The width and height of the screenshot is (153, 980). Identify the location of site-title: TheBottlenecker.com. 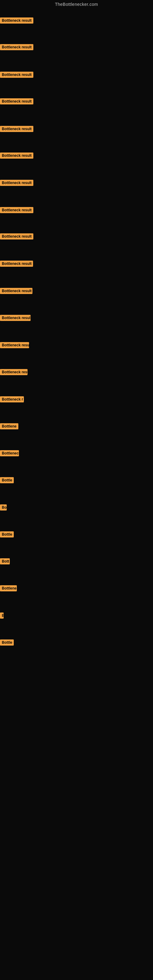
(76, 5).